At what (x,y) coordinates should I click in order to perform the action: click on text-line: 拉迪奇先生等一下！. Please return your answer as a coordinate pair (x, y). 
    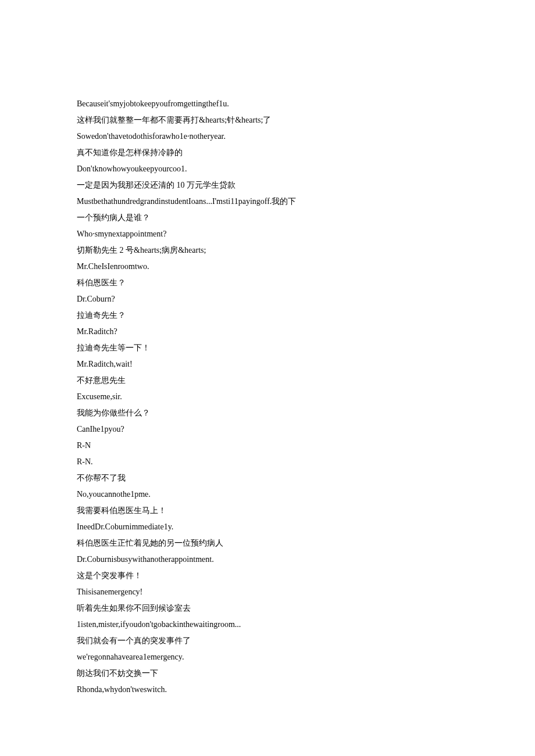
    Looking at the image, I should click on (306, 348).